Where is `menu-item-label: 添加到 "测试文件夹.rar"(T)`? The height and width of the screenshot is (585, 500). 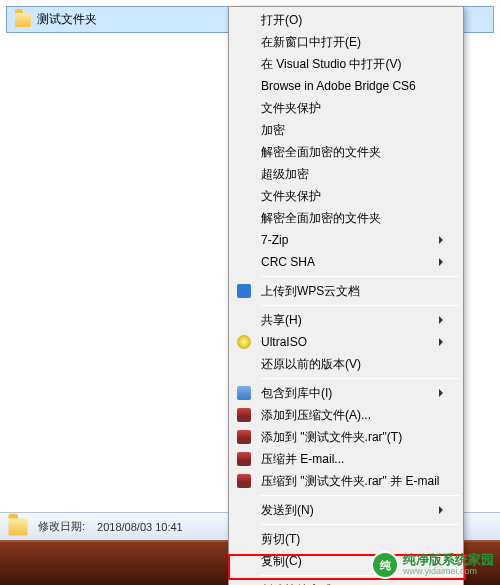
menu-item-label: 添加到 "测试文件夹.rar"(T) is located at coordinates (349, 438).